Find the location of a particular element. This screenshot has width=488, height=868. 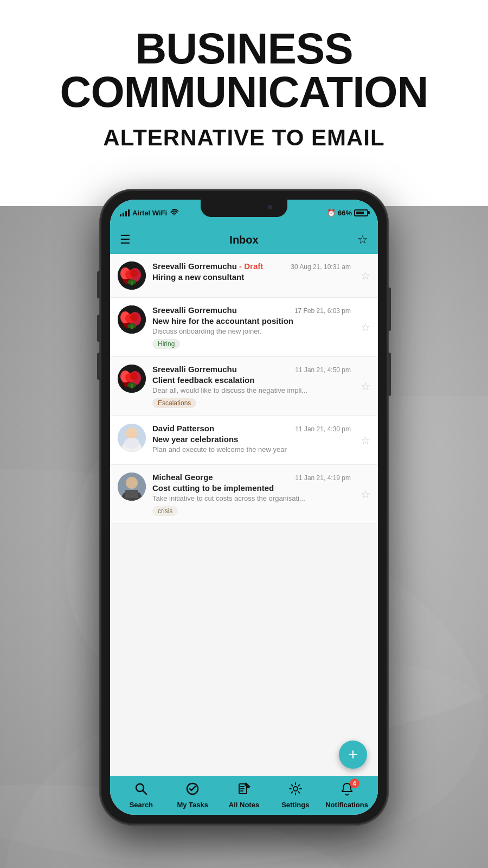

alarm-icon: ⏰ is located at coordinates (331, 213).